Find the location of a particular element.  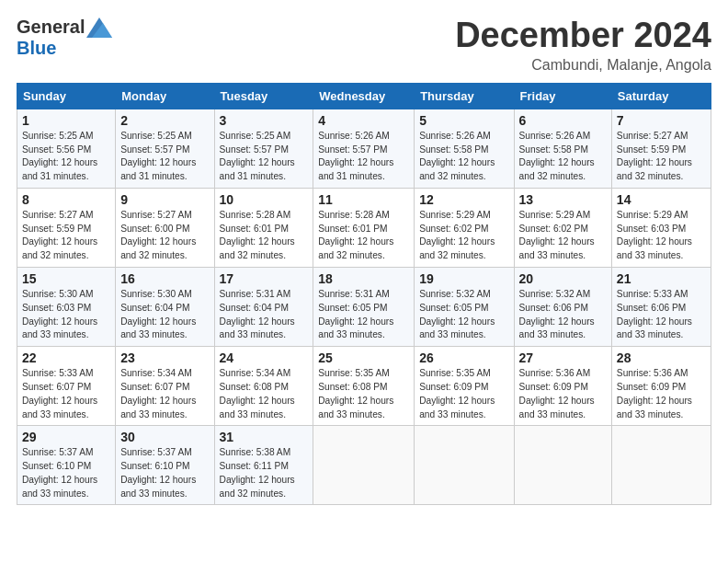

calendar-cell: 30Sunrise: 5:37 AM Sunset: 6:10 PM Dayli… is located at coordinates (165, 465).